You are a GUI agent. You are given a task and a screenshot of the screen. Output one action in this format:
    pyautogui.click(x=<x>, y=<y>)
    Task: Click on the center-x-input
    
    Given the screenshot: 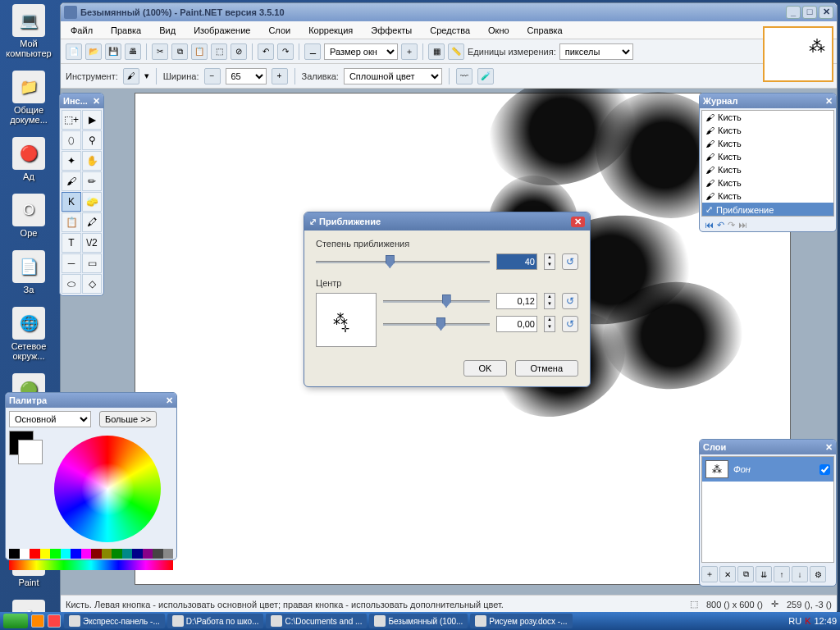 What is the action you would take?
    pyautogui.click(x=517, y=301)
    